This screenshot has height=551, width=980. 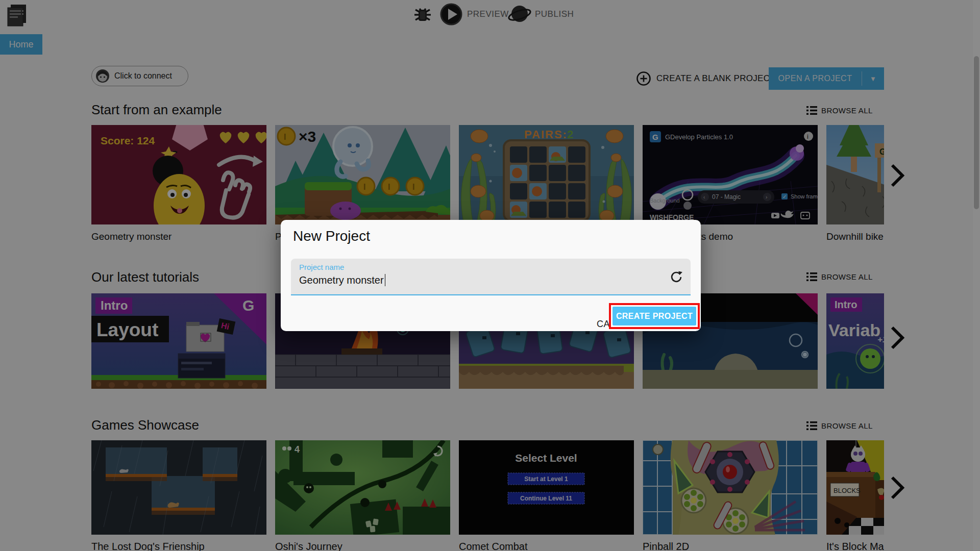 I want to click on project-name-label: Project name, so click(x=322, y=267).